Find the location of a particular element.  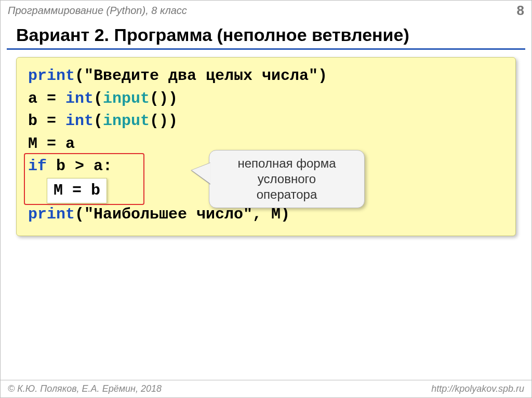

callout-line: оператора is located at coordinates (287, 195).